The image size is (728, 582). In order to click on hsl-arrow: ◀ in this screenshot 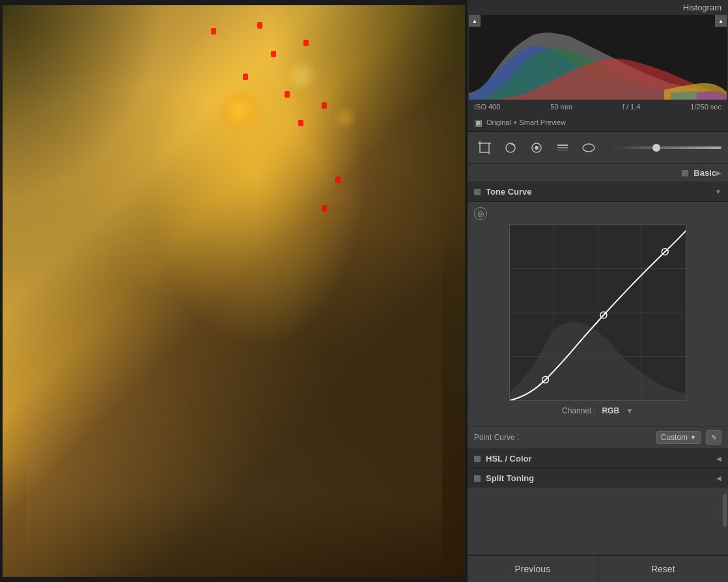, I will do `click(719, 458)`.